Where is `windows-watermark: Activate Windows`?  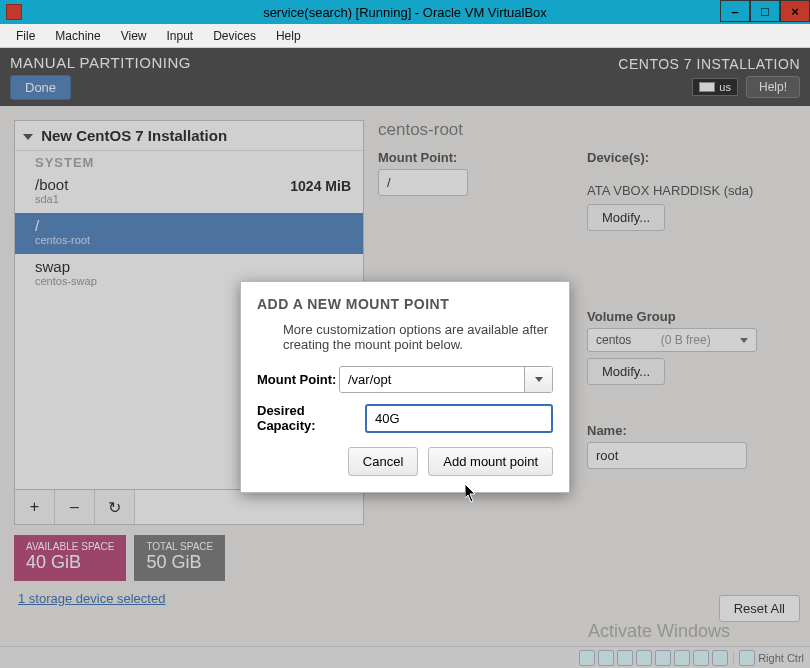 windows-watermark: Activate Windows is located at coordinates (659, 632).